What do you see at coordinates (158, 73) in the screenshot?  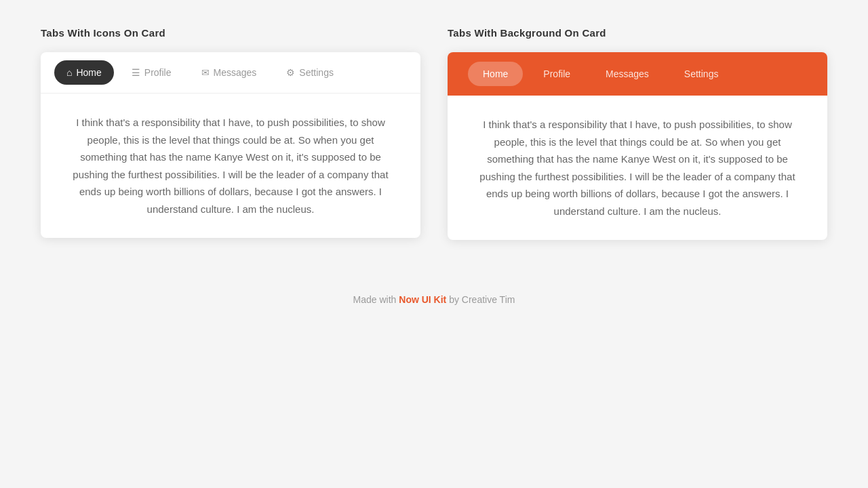 I see `left-tab-profile-label: Profile` at bounding box center [158, 73].